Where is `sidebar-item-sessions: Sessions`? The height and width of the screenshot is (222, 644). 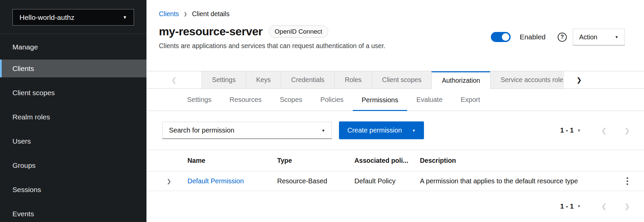 sidebar-item-sessions: Sessions is located at coordinates (73, 190).